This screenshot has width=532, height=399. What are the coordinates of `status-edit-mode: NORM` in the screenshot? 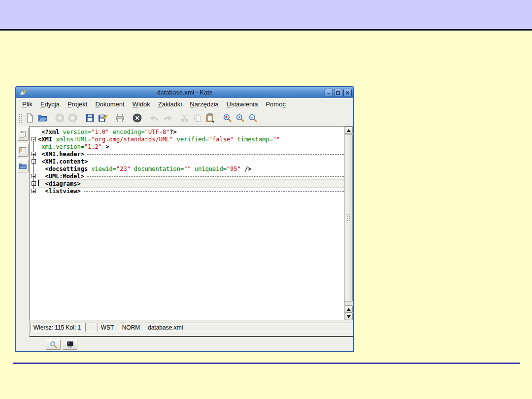 It's located at (131, 327).